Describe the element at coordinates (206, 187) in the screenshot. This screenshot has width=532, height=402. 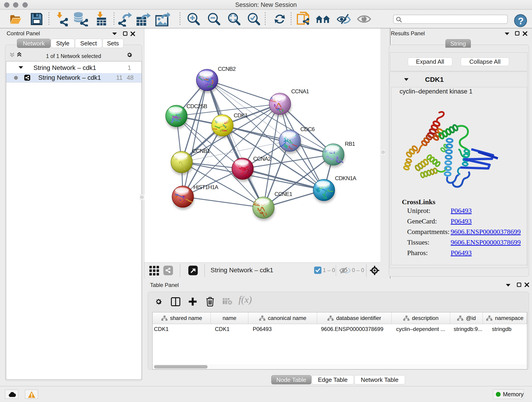
I see `svg-text: HIST1H1A` at that location.